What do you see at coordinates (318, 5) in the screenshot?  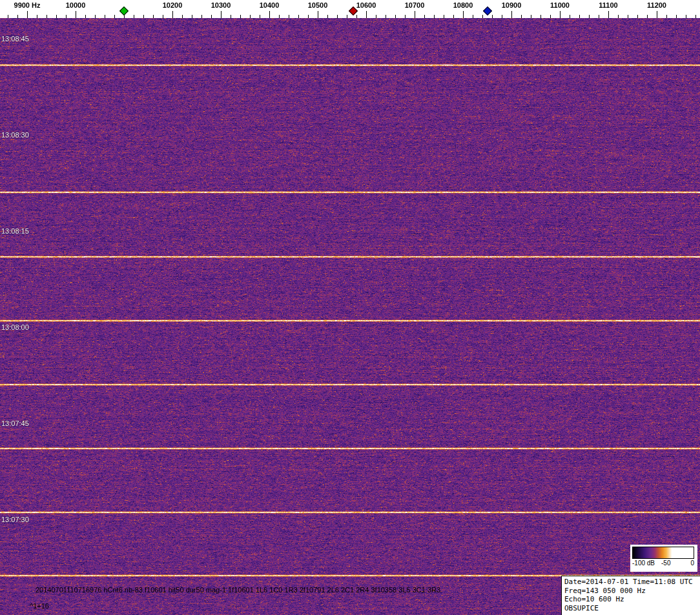 I see `freq-tick-label: 10500` at bounding box center [318, 5].